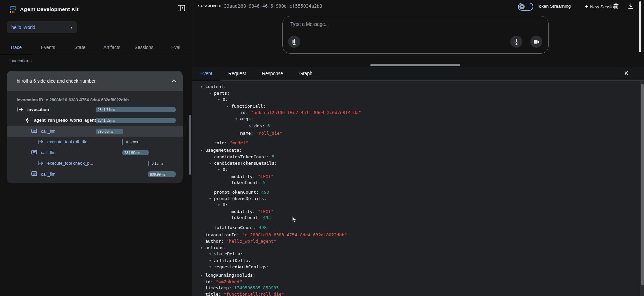 The width and height of the screenshot is (644, 296). I want to click on chat-scrollbar, so click(640, 27).